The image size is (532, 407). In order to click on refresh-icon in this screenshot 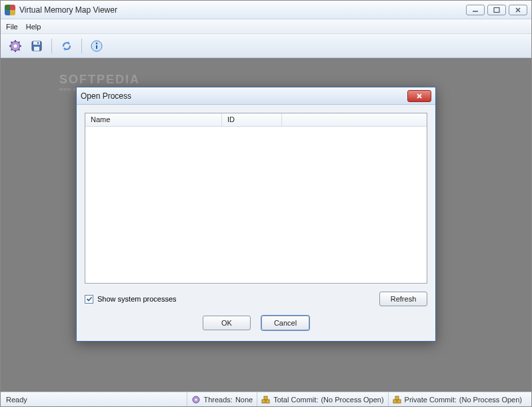, I will do `click(67, 46)`.